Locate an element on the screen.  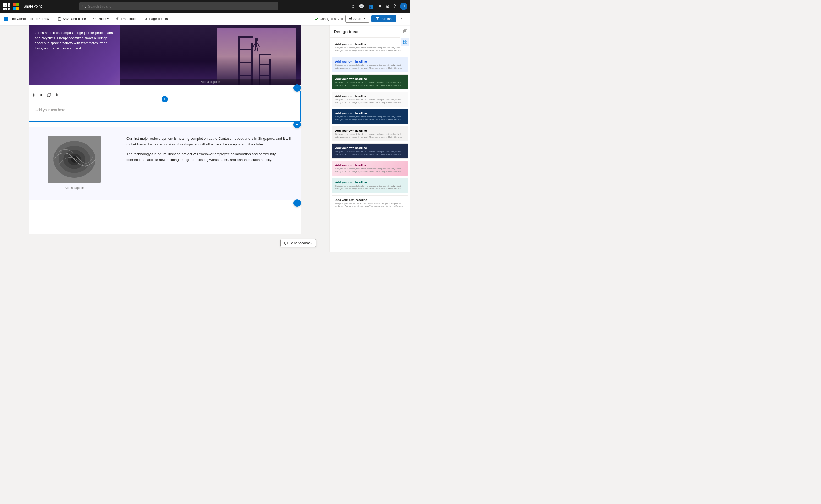
undo-label: Undo is located at coordinates (101, 19).